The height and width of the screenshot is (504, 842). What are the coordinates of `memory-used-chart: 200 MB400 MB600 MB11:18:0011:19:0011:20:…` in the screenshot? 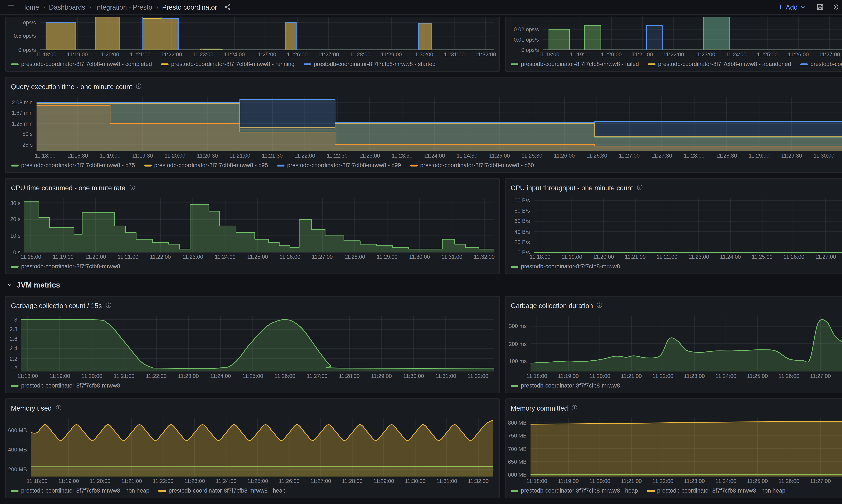 It's located at (253, 450).